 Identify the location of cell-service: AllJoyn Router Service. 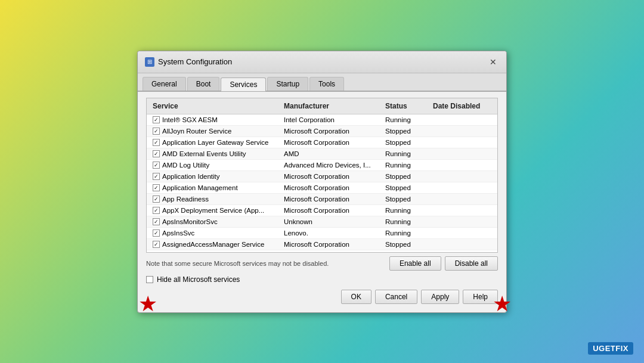
(216, 131).